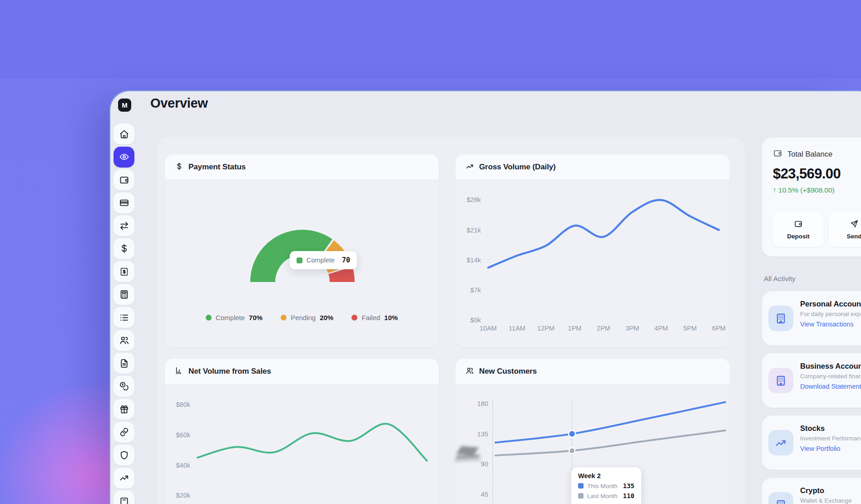 Image resolution: width=861 pixels, height=504 pixels. Describe the element at coordinates (812, 380) in the screenshot. I see `activity-card-business-account: Business AccountCompany-related finances…` at that location.